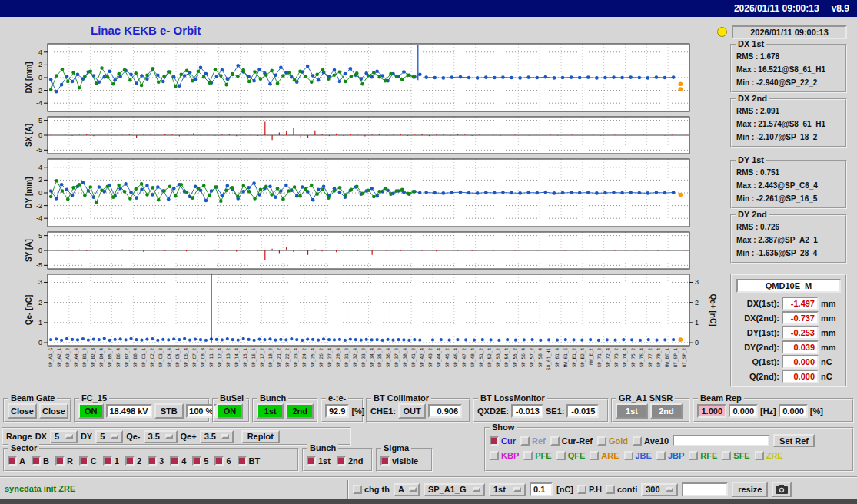 This screenshot has height=504, width=857. Describe the element at coordinates (249, 461) in the screenshot. I see `sector-option-bt: BT` at that location.